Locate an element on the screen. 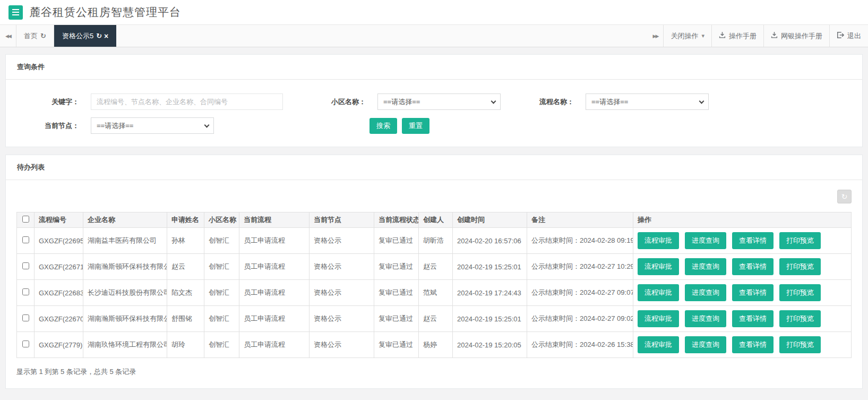  cell-create-time: 2024-02-19 17:24:43 is located at coordinates (490, 293).